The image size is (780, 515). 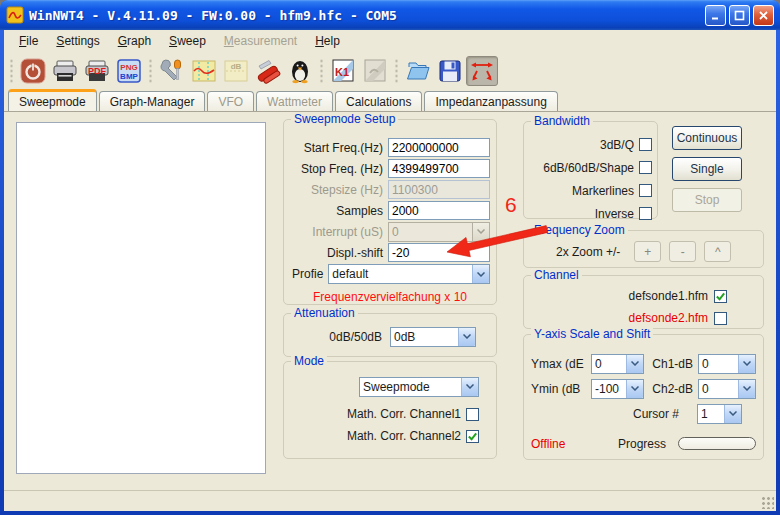 What do you see at coordinates (472, 414) in the screenshot?
I see `math-corr-ch1-checkbox` at bounding box center [472, 414].